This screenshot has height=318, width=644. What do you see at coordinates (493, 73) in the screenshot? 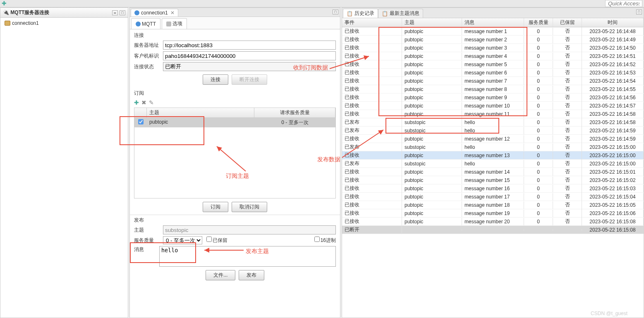
I see `history-row: 已接收pubtopicmessage number 60否2023-05-22 …` at bounding box center [493, 73].